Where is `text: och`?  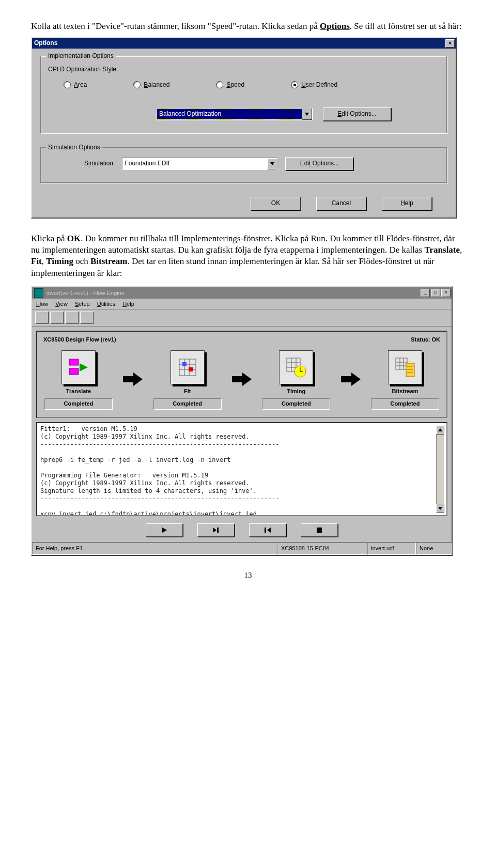
text: och is located at coordinates (82, 261).